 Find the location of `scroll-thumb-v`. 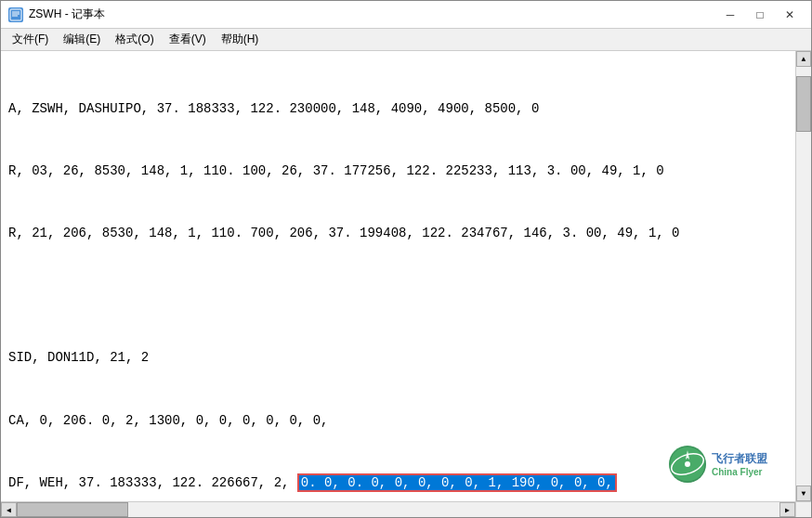

scroll-thumb-v is located at coordinates (804, 104).